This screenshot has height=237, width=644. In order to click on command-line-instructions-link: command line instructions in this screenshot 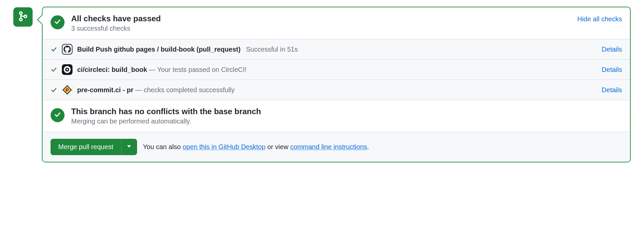, I will do `click(329, 147)`.